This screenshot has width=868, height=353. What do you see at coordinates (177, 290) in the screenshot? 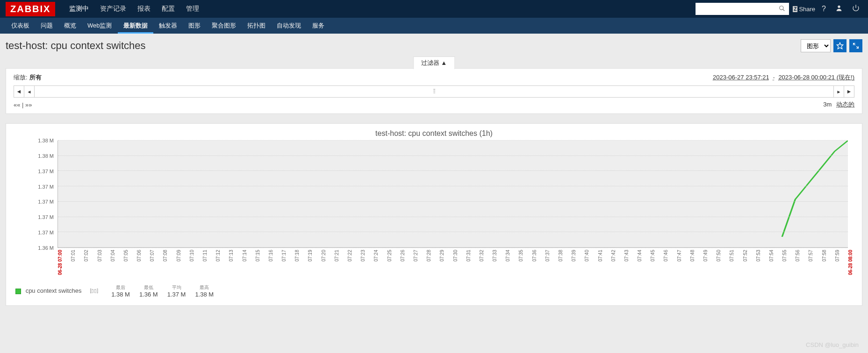
I see `legend-value-2: 平均1.37 M` at bounding box center [177, 290].